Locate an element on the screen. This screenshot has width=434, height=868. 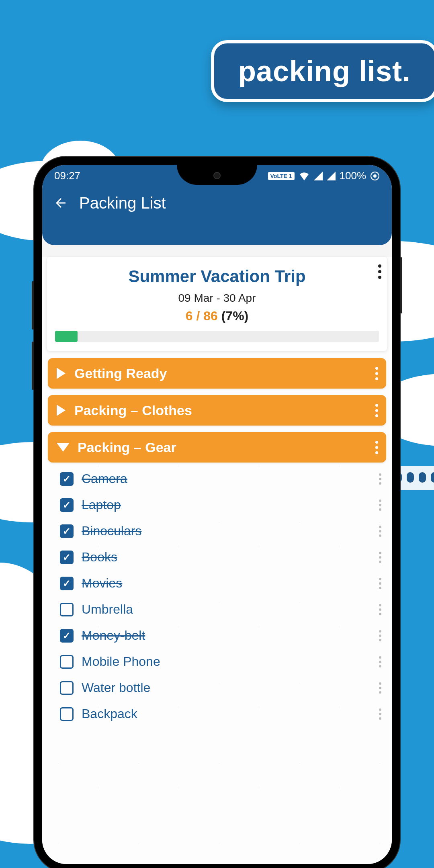
battery-saver-icon is located at coordinates (375, 176).